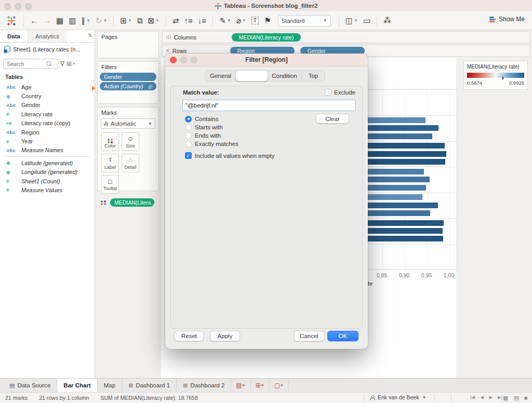  Describe the element at coordinates (110, 163) in the screenshot. I see `label-button: TLabel` at that location.